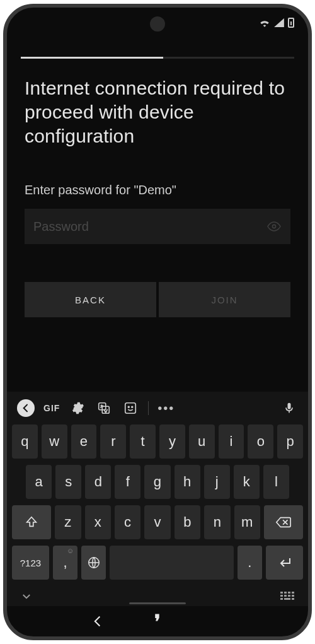 Image resolution: width=315 pixels, height=644 pixels. Describe the element at coordinates (285, 563) in the screenshot. I see `enter-key` at that location.